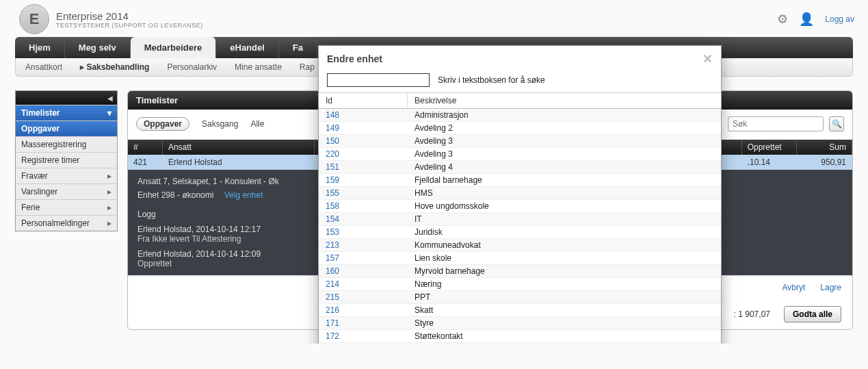  Describe the element at coordinates (520, 259) in the screenshot. I see `modal-row: 157Lien skole` at that location.